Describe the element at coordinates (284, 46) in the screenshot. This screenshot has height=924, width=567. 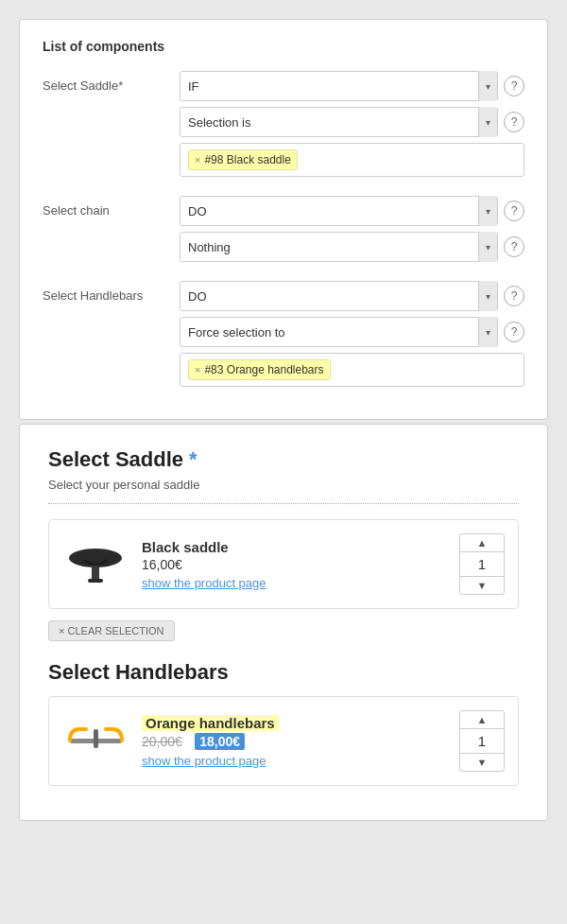
I see `panel-title: List of components` at that location.